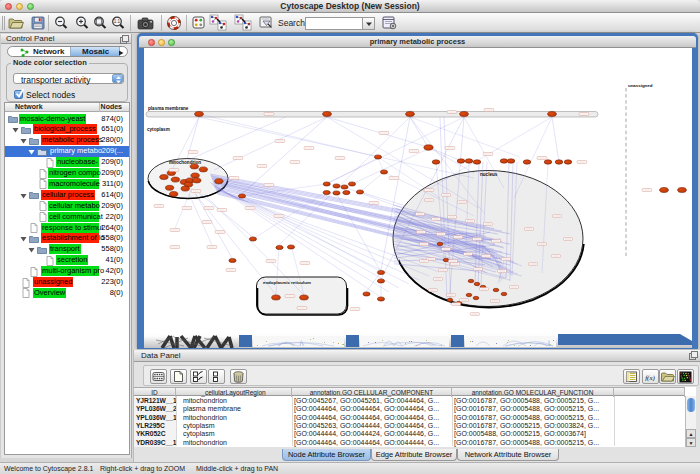  I want to click on svg-text: 1:1, so click(118, 22).